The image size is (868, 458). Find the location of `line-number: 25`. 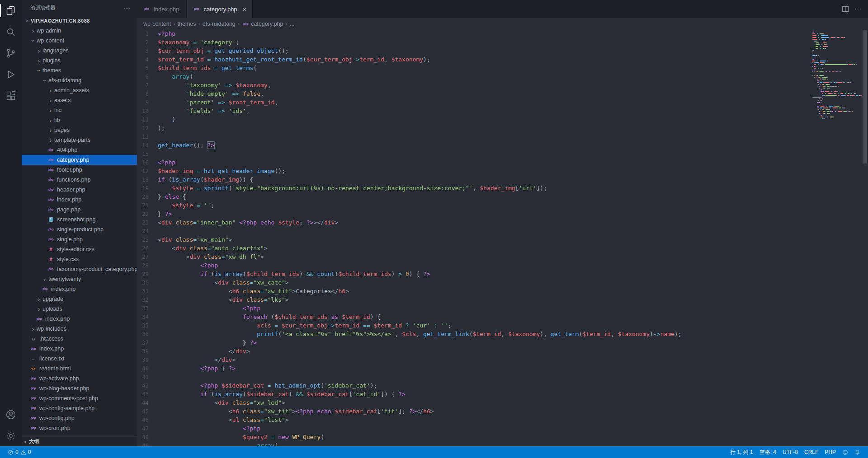

line-number: 25 is located at coordinates (147, 239).